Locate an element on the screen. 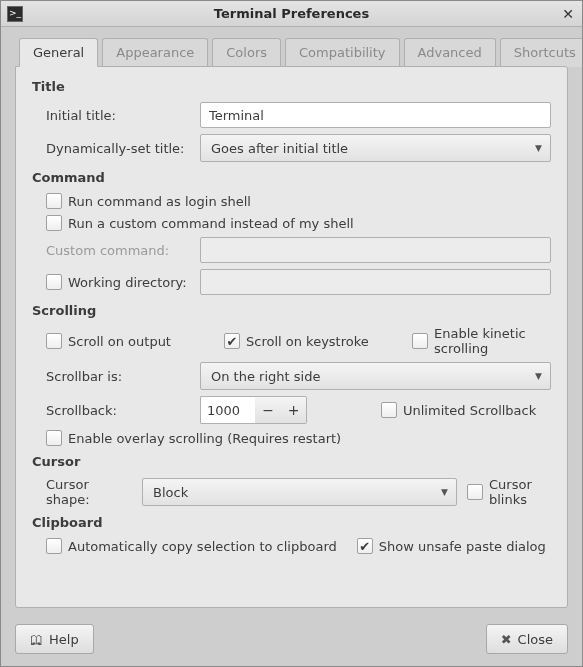  custom-cmd-label: Custom command: is located at coordinates (111, 250).